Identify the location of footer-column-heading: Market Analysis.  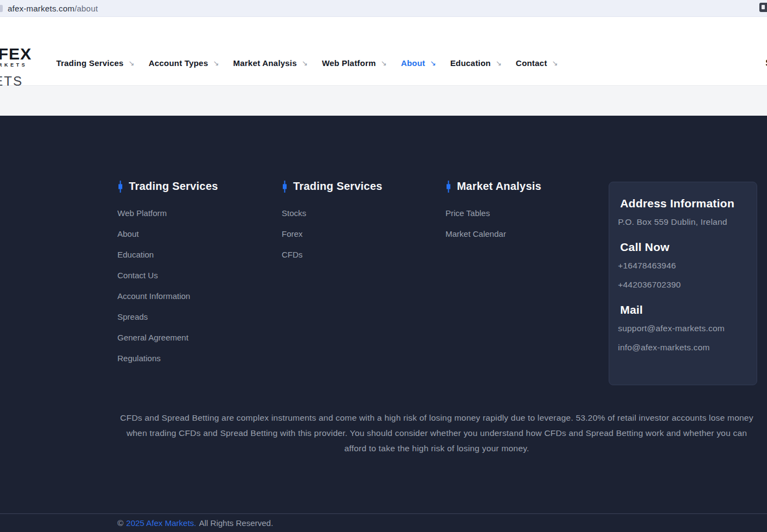
(527, 187).